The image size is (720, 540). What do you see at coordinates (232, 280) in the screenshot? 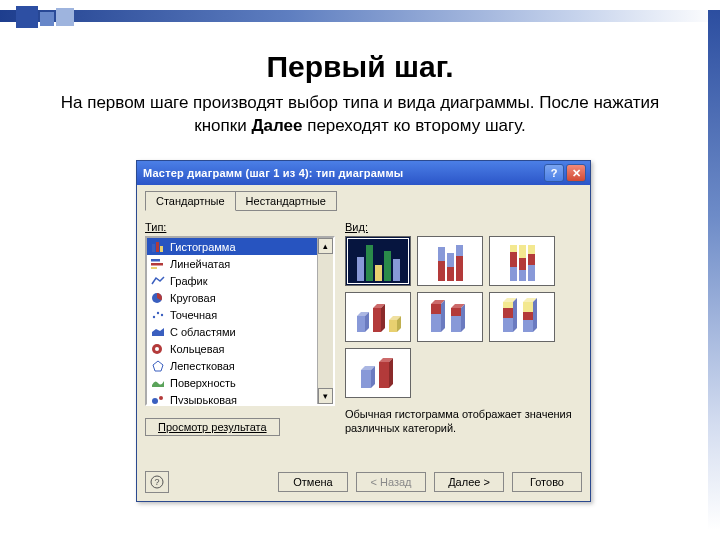
I see `list-item: График` at bounding box center [232, 280].